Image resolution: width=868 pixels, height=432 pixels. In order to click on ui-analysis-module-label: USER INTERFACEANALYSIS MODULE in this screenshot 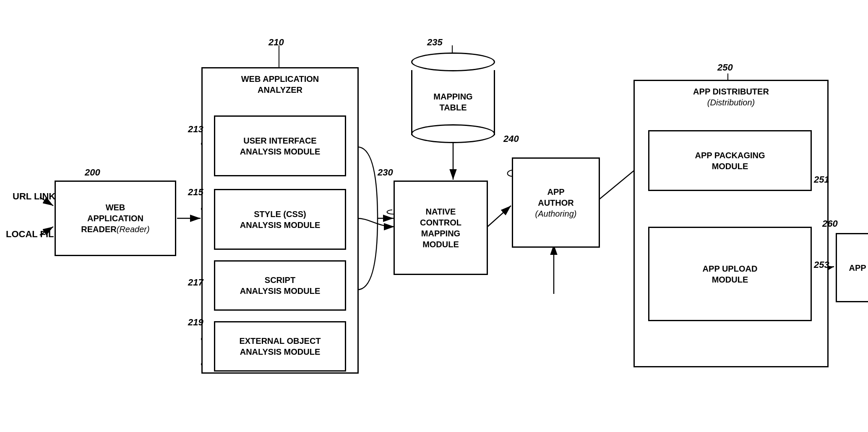, I will do `click(280, 146)`.